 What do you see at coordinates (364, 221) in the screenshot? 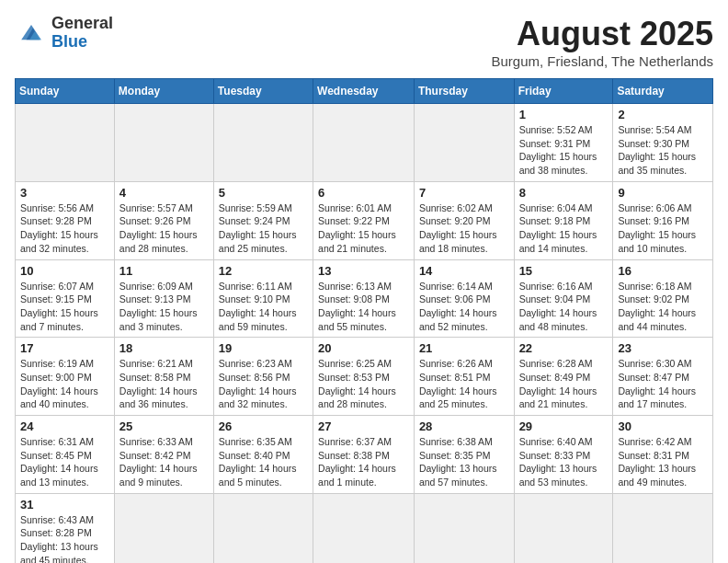
I see `calendar-day-cell: 6Sunrise: 6:01 AM Sunset: 9:22 PM Daylig…` at bounding box center [364, 221].